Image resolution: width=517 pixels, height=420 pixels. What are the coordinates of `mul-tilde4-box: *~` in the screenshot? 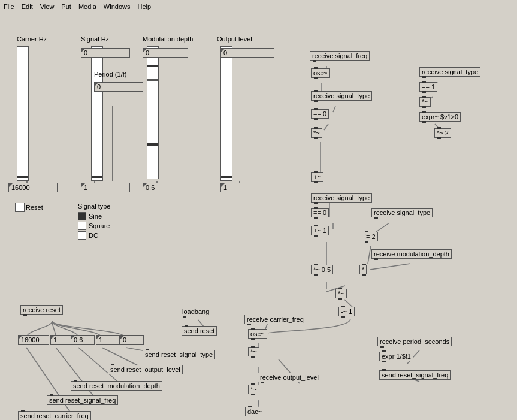 It's located at (254, 352).